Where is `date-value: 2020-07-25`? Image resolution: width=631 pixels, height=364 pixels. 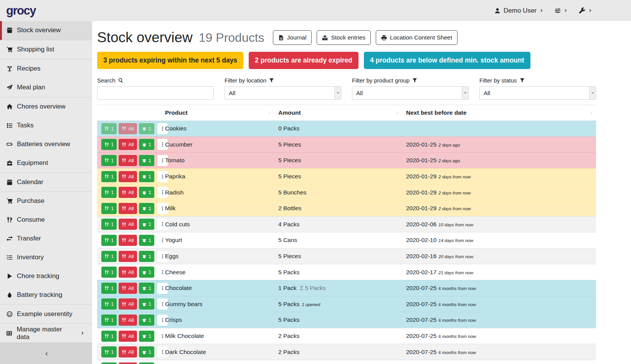 date-value: 2020-07-25 is located at coordinates (421, 288).